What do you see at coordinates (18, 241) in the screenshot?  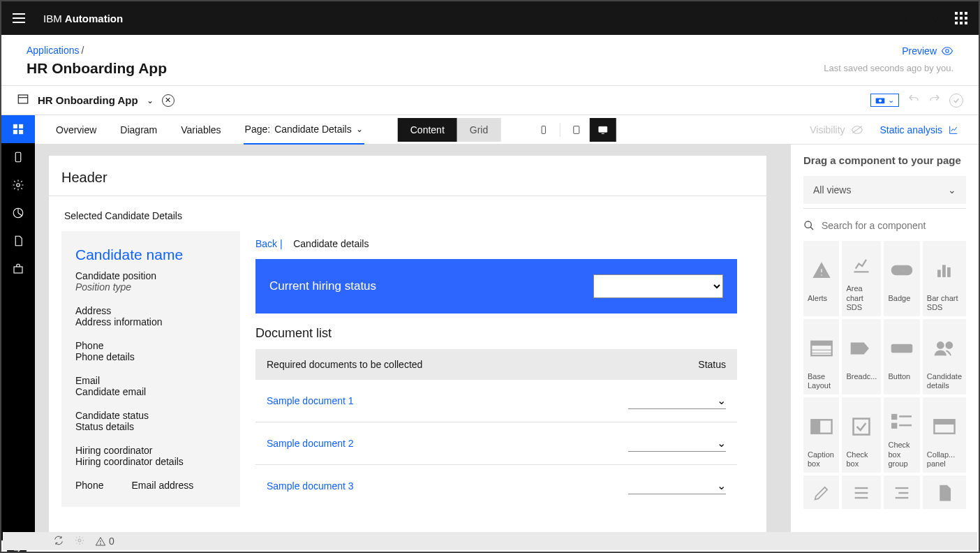 I see `rail-item-file` at bounding box center [18, 241].